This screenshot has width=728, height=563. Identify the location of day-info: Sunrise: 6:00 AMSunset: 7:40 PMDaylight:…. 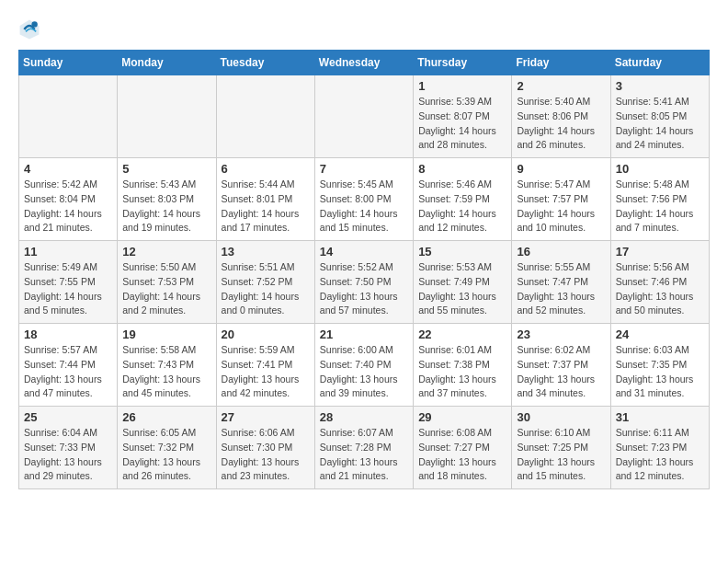
(364, 372).